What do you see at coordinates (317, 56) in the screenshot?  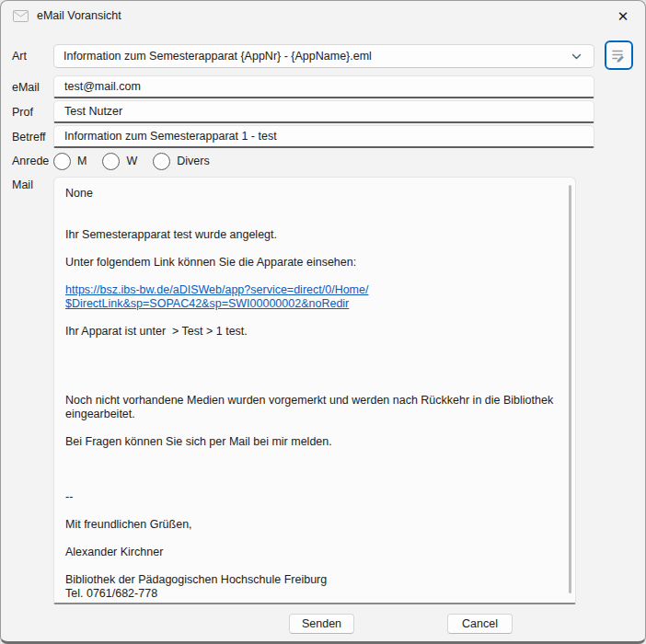 I see `art-template-value: Information zum Semesterapparat {AppNr} …` at bounding box center [317, 56].